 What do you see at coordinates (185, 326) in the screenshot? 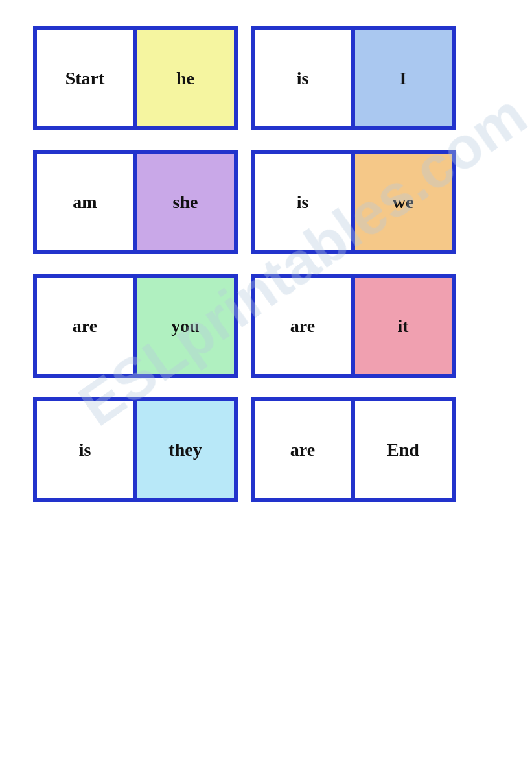
I see `cell-2-0-1: you` at bounding box center [185, 326].